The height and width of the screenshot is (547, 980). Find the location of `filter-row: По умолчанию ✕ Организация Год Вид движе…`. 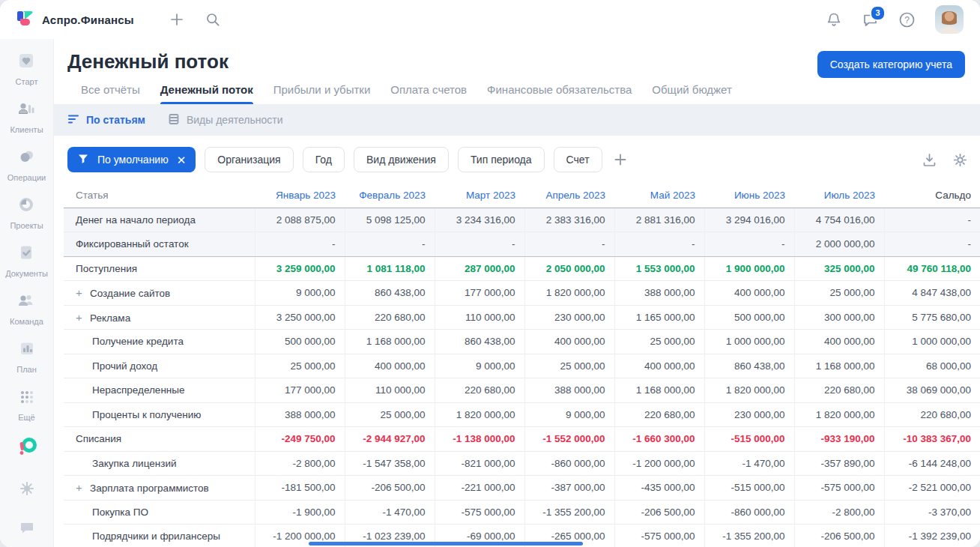

filter-row: По умолчанию ✕ Организация Год Вид движе… is located at coordinates (521, 159).